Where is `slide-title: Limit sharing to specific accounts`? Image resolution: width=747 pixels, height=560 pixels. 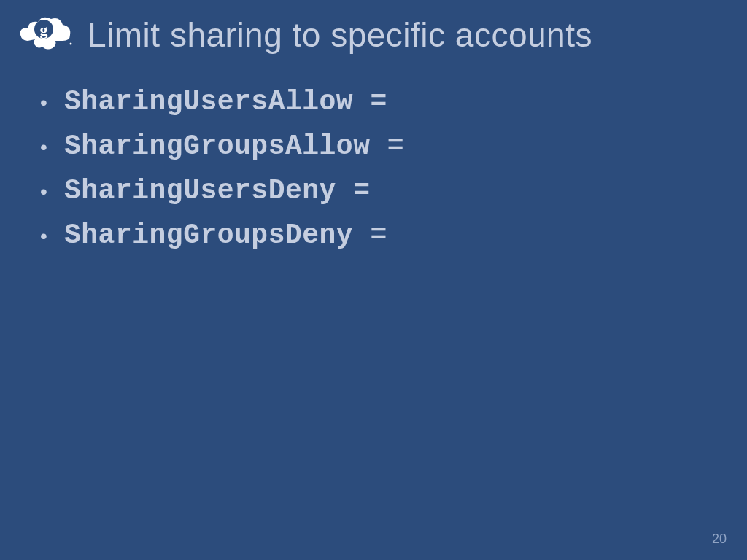
slide-title: Limit sharing to specific accounts is located at coordinates (340, 35).